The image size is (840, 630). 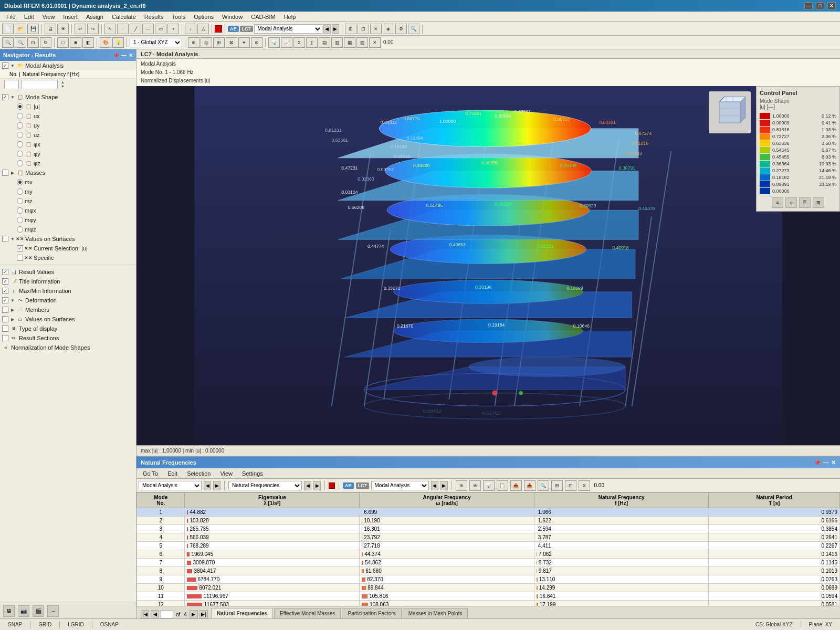 I want to click on nav-my-item: my, so click(x=68, y=192).